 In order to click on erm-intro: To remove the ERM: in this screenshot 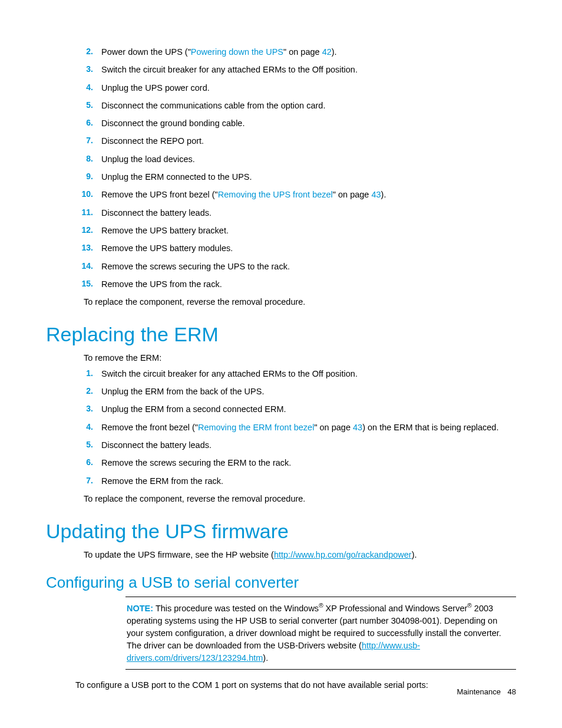, I will do `click(300, 358)`.